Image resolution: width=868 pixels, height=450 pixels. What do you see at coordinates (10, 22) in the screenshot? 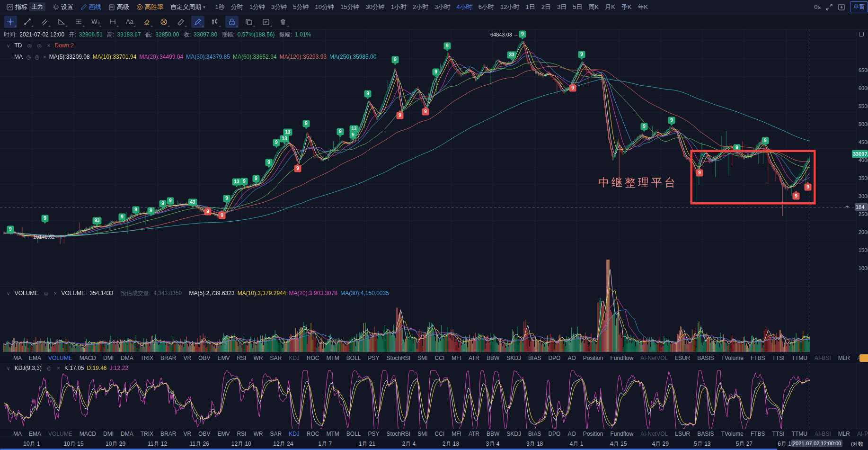
I see `crosshair-tool` at bounding box center [10, 22].